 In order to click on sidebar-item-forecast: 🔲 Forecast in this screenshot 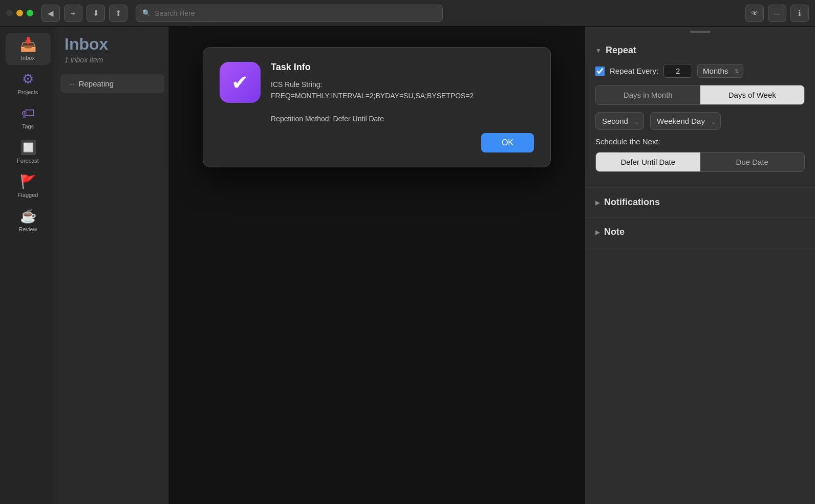, I will do `click(28, 151)`.